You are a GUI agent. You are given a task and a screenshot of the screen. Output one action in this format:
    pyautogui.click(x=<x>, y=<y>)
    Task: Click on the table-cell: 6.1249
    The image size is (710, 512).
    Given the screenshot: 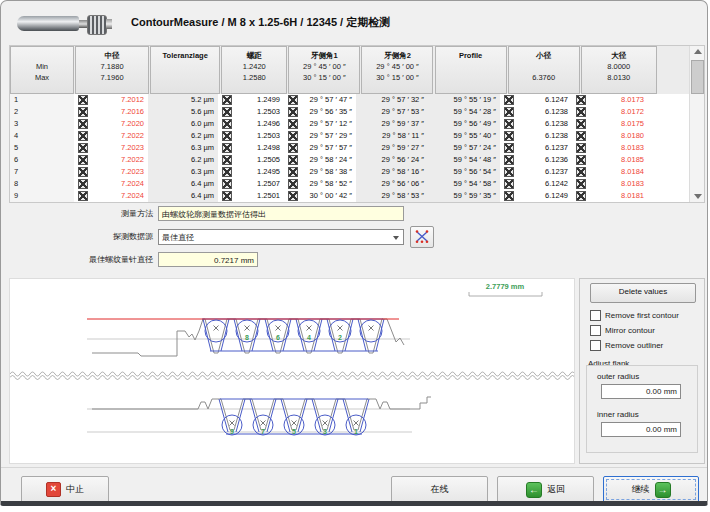 What is the action you would take?
    pyautogui.click(x=536, y=196)
    